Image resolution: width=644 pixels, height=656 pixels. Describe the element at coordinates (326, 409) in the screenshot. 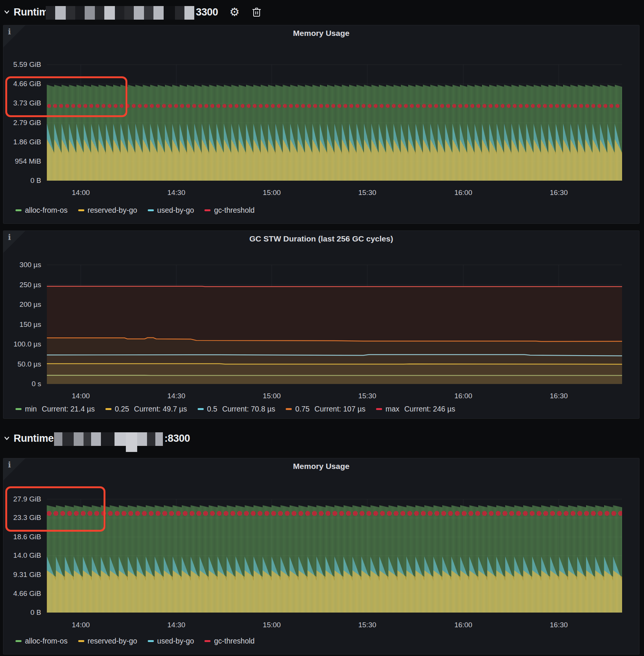

I see `legend-item-0.75: 0.75Current: 107 µs` at that location.